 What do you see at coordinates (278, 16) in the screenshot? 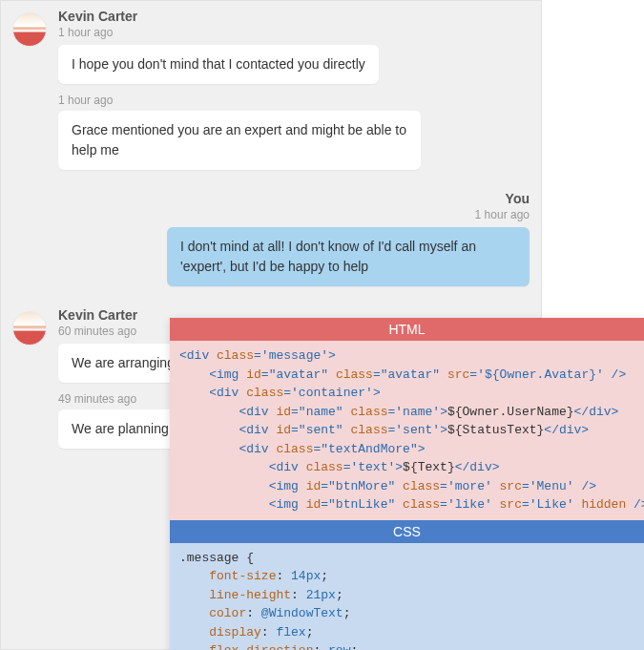
I see `sender-name: Kevin Carter` at bounding box center [278, 16].